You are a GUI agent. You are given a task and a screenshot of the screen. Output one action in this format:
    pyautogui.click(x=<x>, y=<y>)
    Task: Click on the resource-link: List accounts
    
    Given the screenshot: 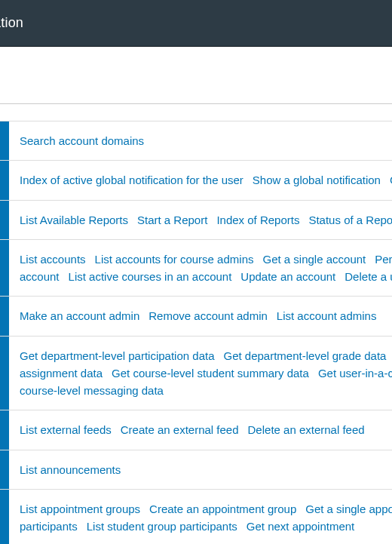 What is the action you would take?
    pyautogui.click(x=53, y=260)
    